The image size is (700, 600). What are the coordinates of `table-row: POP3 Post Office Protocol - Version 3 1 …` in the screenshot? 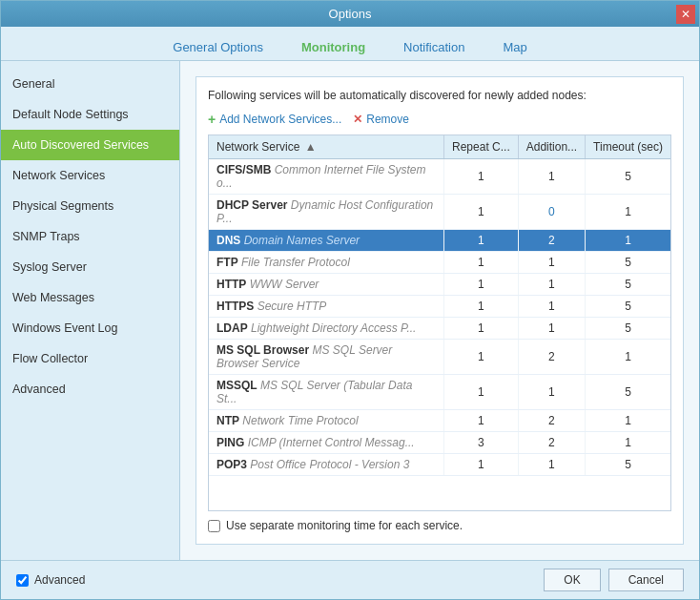 It's located at (440, 466).